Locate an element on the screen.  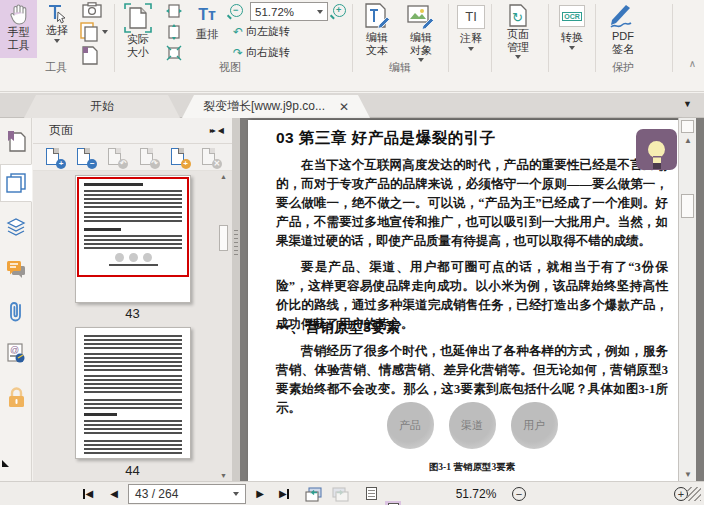
page-management-label: 页面管理 is located at coordinates (518, 41).